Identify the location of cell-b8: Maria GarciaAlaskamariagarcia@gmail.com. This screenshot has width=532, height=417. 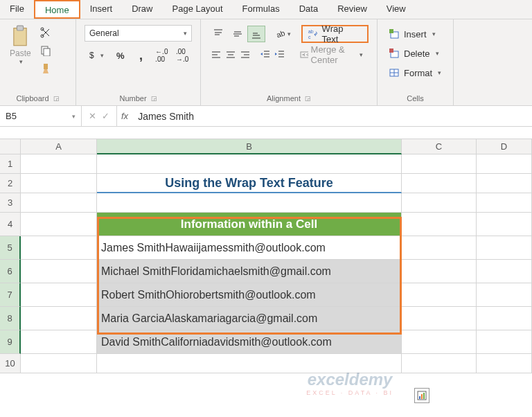
(249, 319).